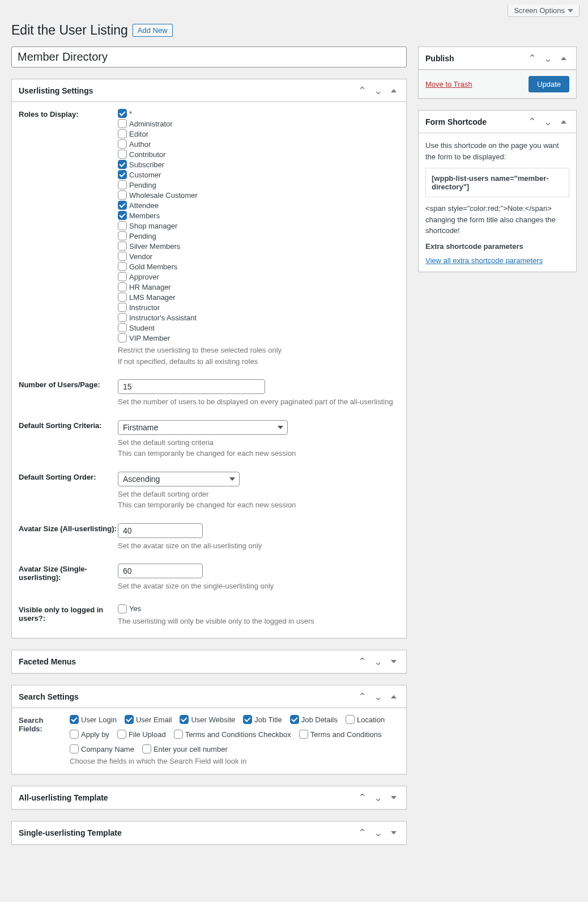 The width and height of the screenshot is (588, 902). Describe the element at coordinates (203, 427) in the screenshot. I see `sort-criteria-select: Firstname` at that location.